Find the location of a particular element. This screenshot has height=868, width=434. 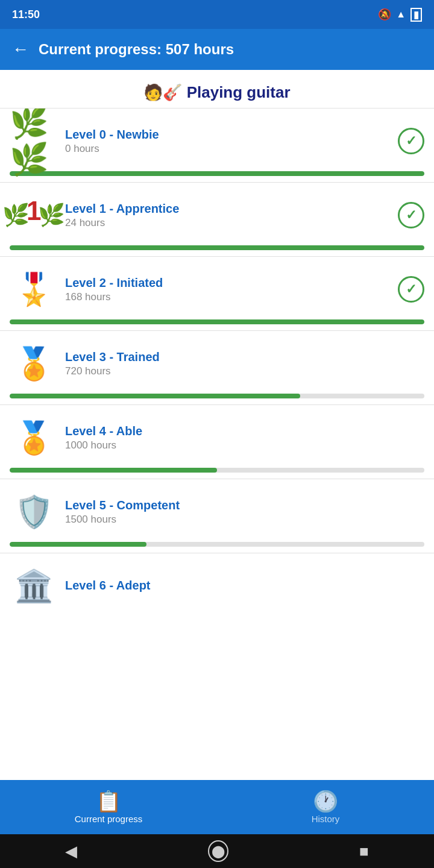

level-name-0: Level 0 - Newbie is located at coordinates (228, 135).